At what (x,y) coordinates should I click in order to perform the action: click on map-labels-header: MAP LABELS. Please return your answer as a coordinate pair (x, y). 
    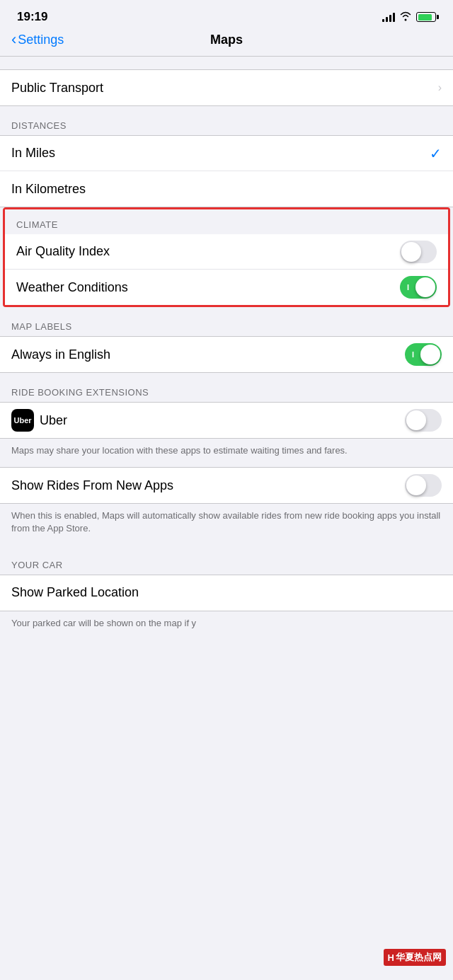
    Looking at the image, I should click on (226, 321).